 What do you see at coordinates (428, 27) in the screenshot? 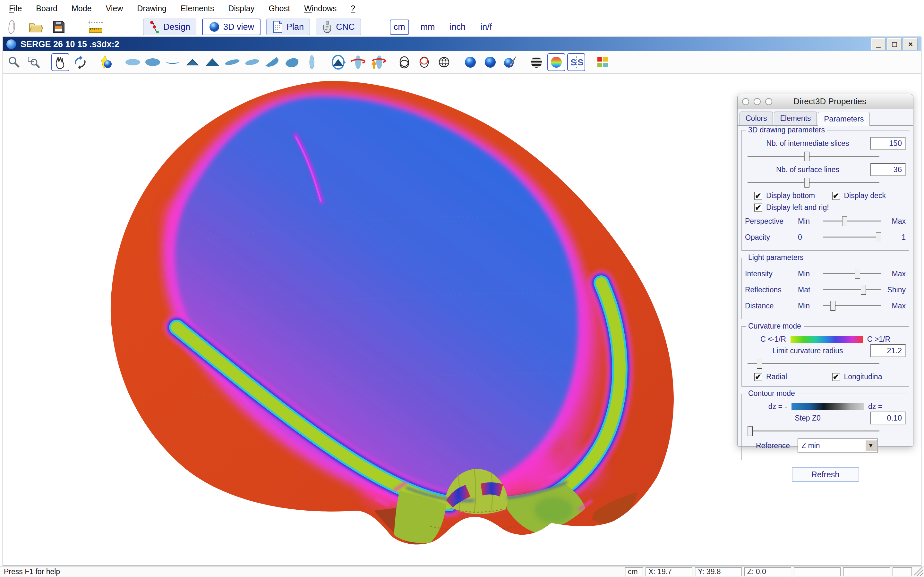
I see `unit-mm: mm` at bounding box center [428, 27].